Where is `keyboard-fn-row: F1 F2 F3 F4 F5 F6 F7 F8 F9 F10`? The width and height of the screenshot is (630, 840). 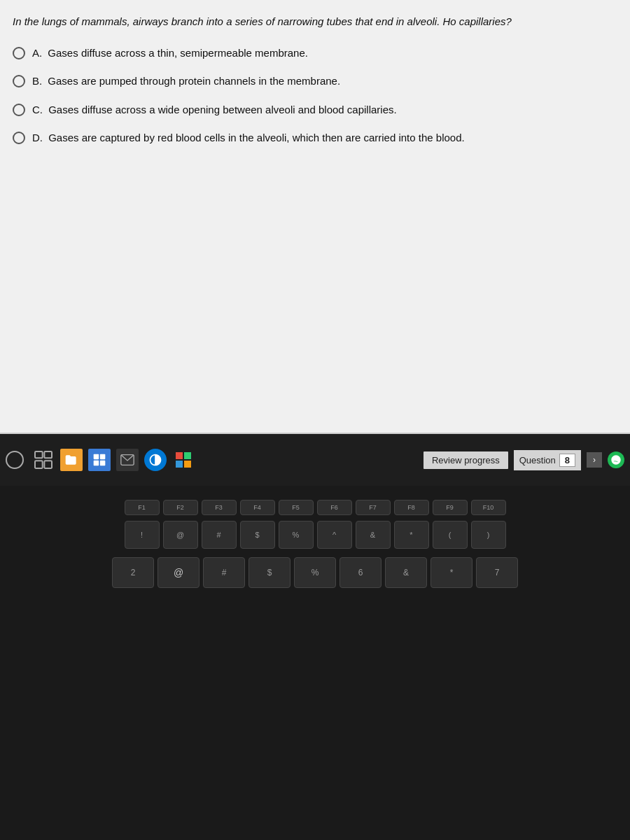 keyboard-fn-row: F1 F2 F3 F4 F5 F6 F7 F8 F9 F10 is located at coordinates (315, 507).